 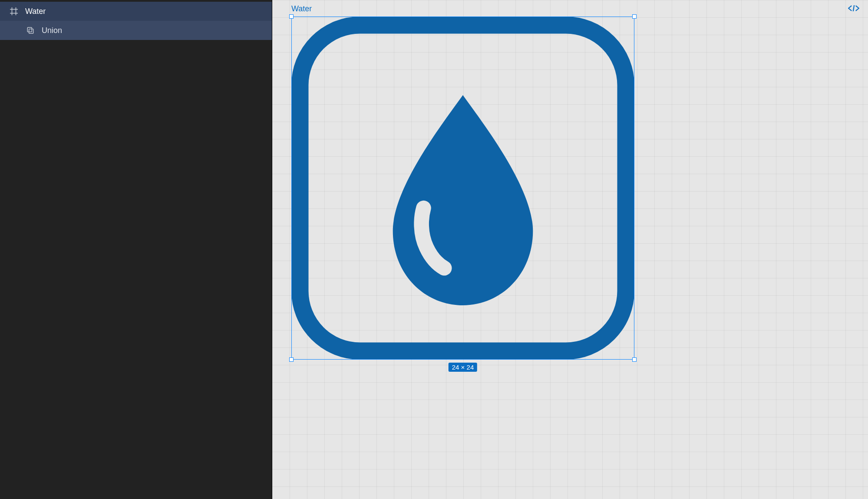 I want to click on frame-icon, so click(x=14, y=11).